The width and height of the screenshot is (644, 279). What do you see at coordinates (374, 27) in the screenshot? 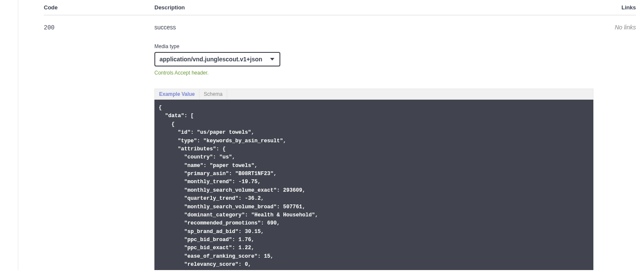
I see `response-description: success` at bounding box center [374, 27].